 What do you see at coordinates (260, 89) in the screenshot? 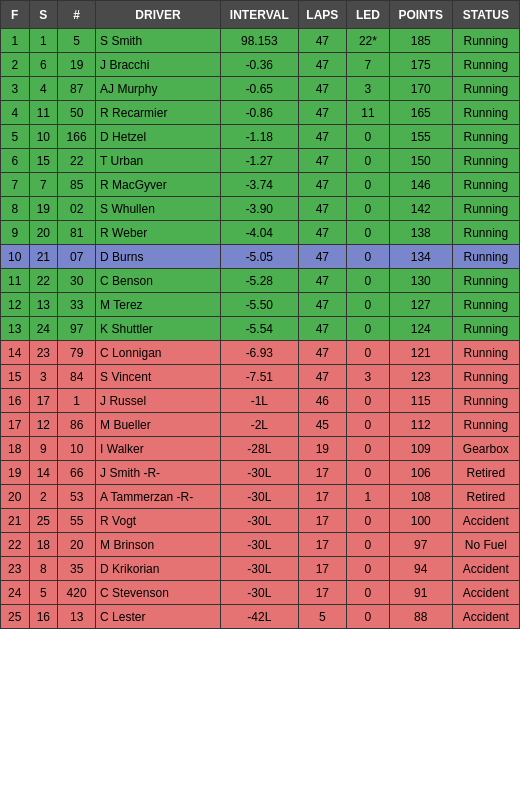
I see `table-row: 3487AJ Murphy-0.65473170Running` at bounding box center [260, 89].